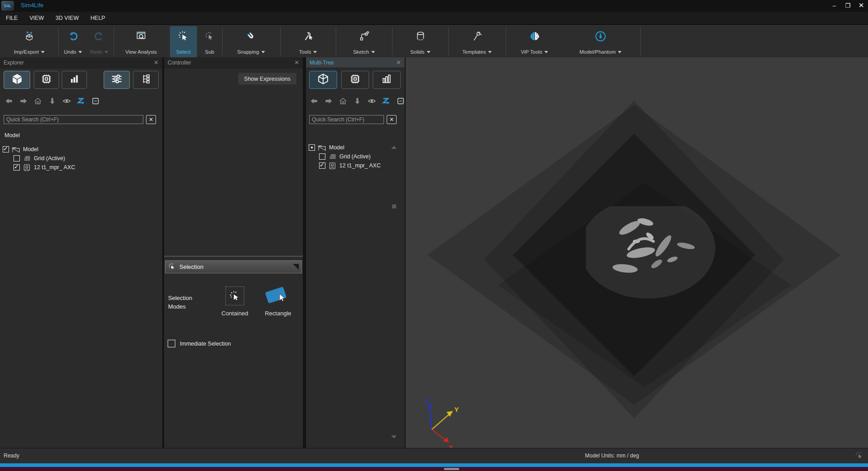 The image size is (868, 471). I want to click on selection-section-header: Selection, so click(233, 267).